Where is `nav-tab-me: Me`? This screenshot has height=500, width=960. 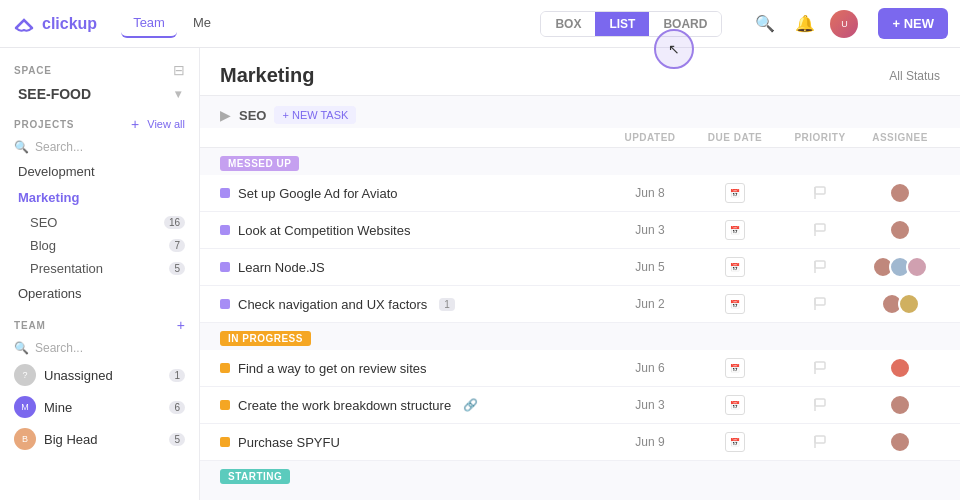 nav-tab-me: Me is located at coordinates (202, 24).